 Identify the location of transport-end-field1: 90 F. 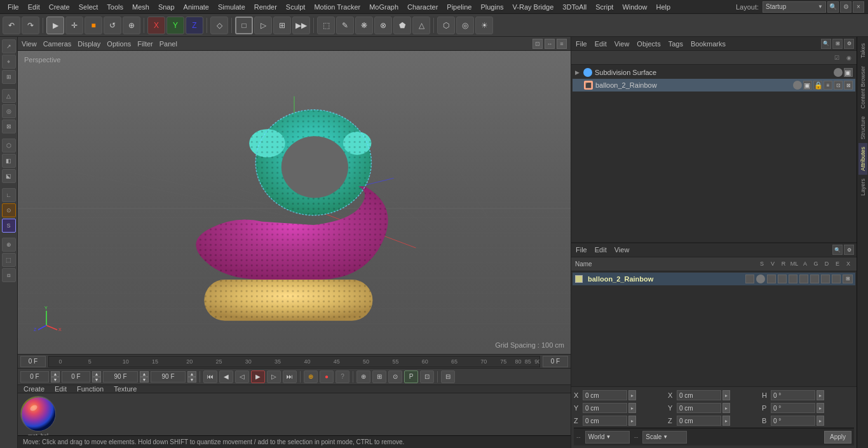
(121, 377).